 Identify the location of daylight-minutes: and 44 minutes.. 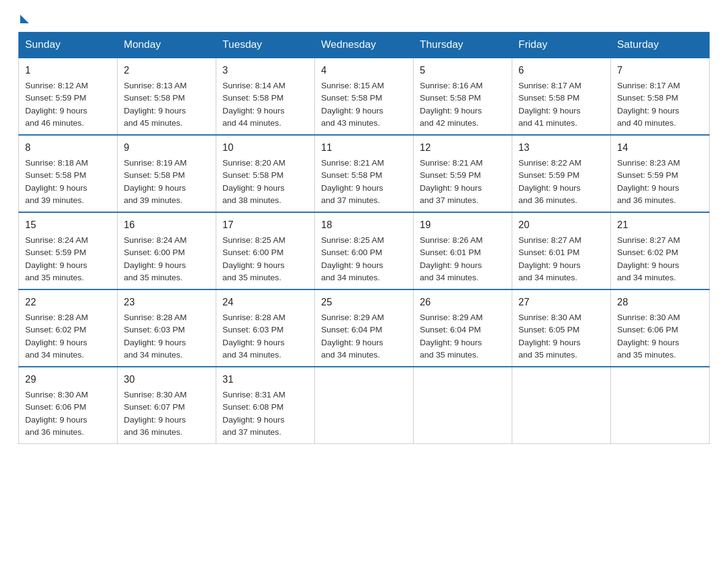
(252, 123).